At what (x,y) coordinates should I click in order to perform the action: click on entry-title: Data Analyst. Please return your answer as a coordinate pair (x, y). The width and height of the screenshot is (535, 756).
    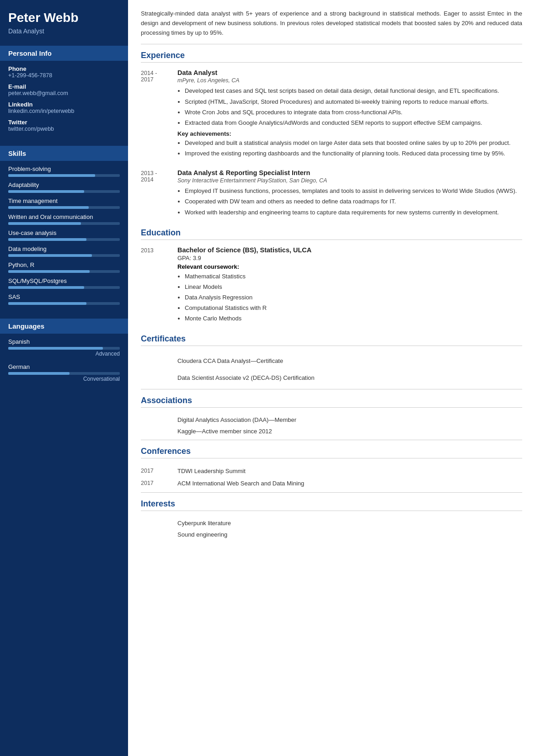
    Looking at the image, I should click on (350, 73).